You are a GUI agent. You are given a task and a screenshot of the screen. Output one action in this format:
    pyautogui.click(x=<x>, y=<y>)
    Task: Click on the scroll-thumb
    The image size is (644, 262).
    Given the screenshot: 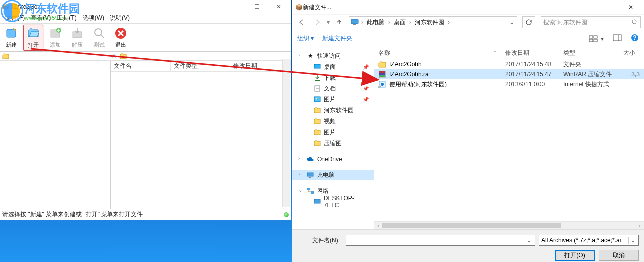 What is the action you would take?
    pyautogui.click(x=472, y=226)
    